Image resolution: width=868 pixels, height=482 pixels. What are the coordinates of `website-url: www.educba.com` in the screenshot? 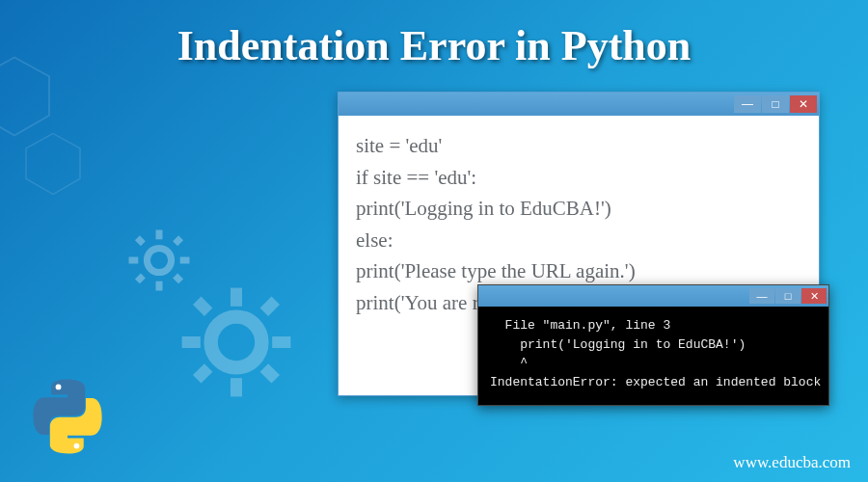 It's located at (792, 463).